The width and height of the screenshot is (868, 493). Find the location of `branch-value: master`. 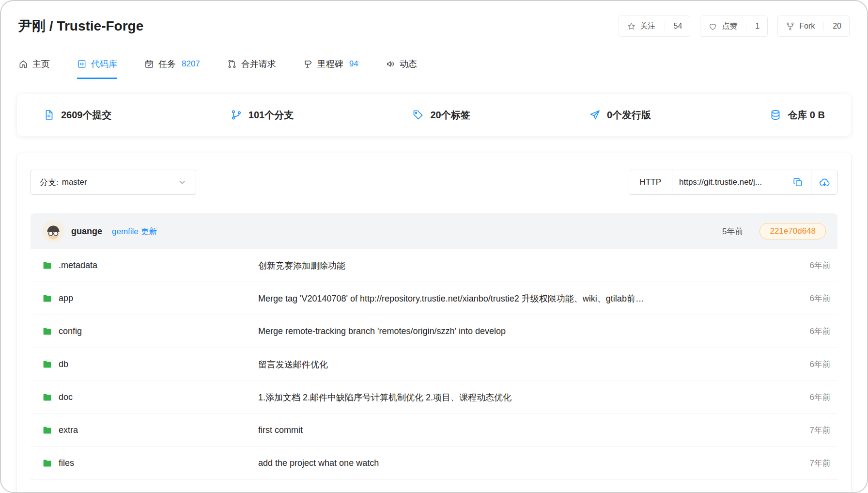

branch-value: master is located at coordinates (75, 182).